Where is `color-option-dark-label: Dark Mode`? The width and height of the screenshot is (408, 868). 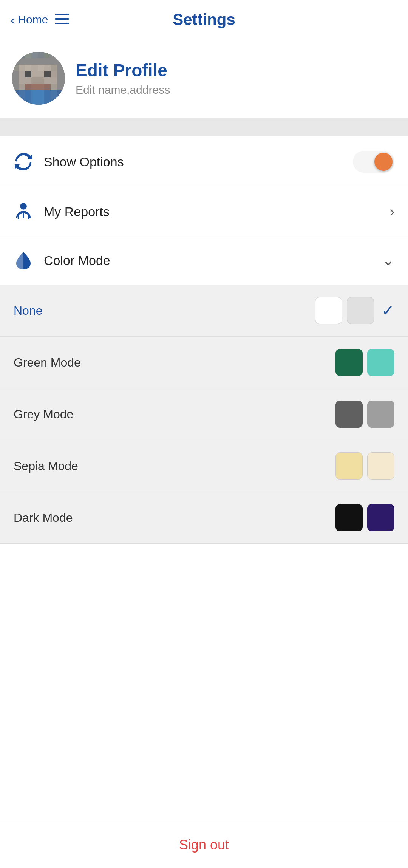
color-option-dark-label: Dark Mode is located at coordinates (43, 518).